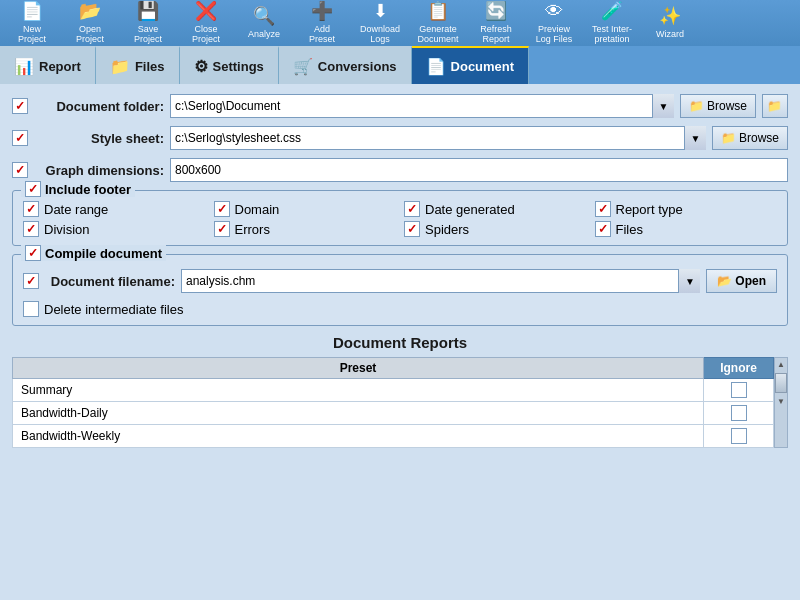 This screenshot has height=600, width=800. What do you see at coordinates (322, 23) in the screenshot?
I see `toolbar-btn-add-preset: ➕Add Preset` at bounding box center [322, 23].